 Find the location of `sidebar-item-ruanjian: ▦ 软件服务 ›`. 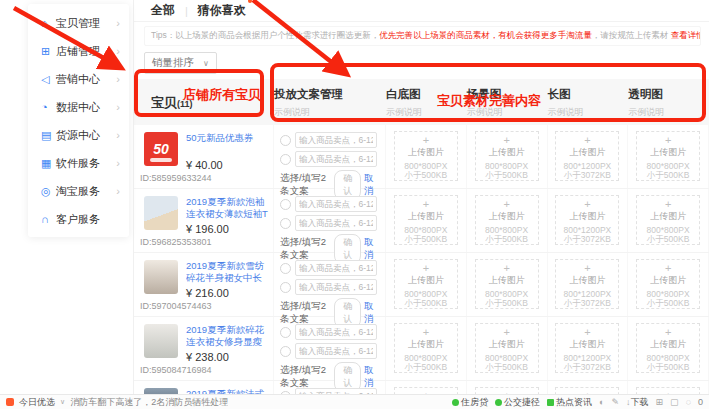

sidebar-item-ruanjian: ▦ 软件服务 › is located at coordinates (78, 163).